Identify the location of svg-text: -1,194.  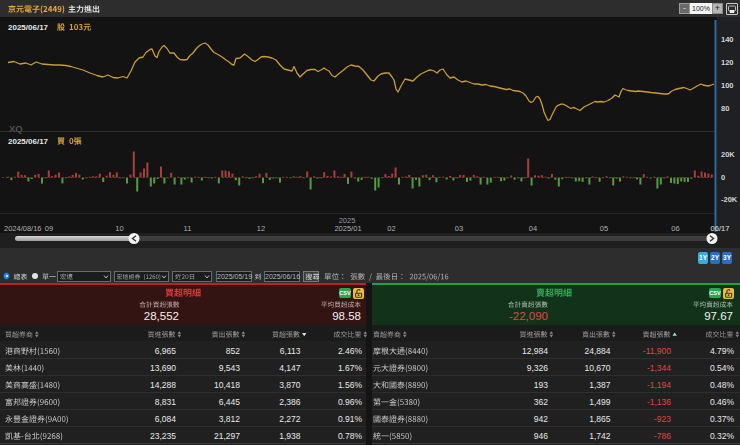
(659, 385).